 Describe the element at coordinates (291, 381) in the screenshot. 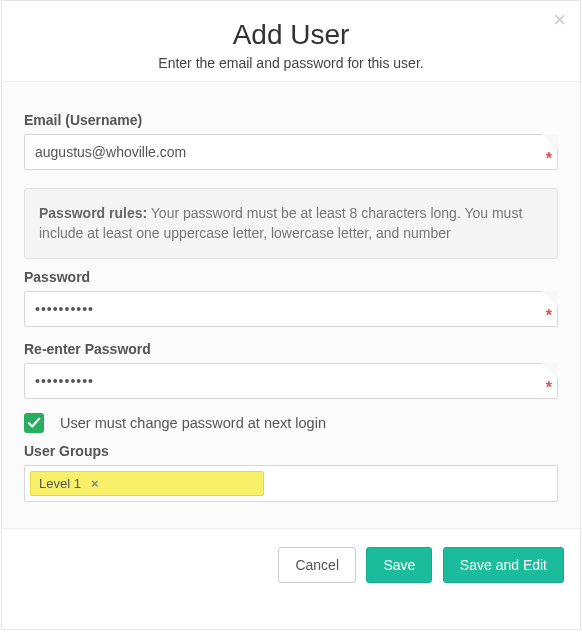

I see `reenter-password-input` at that location.